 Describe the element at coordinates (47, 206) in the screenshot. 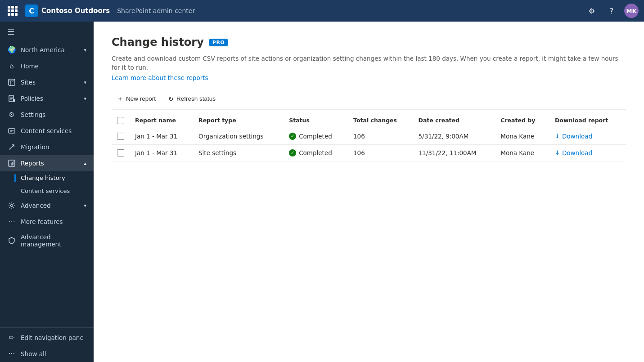

I see `sidebar-item-advanced: Advanced ▾` at that location.